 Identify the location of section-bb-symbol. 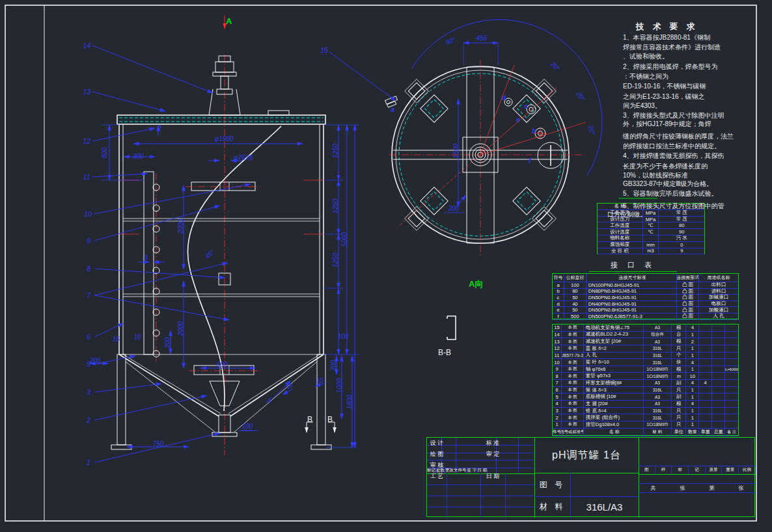
(452, 328).